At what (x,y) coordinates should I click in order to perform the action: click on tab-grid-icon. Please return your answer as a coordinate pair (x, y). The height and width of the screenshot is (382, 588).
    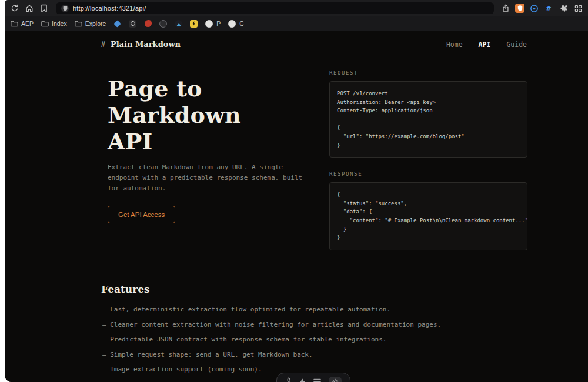
    Looking at the image, I should click on (578, 8).